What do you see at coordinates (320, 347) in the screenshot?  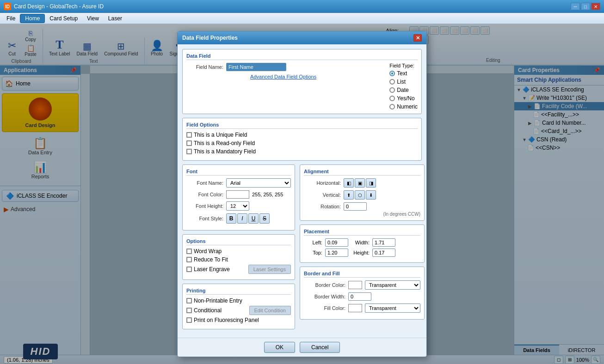 I see `cancel-button: Cancel` at bounding box center [320, 347].